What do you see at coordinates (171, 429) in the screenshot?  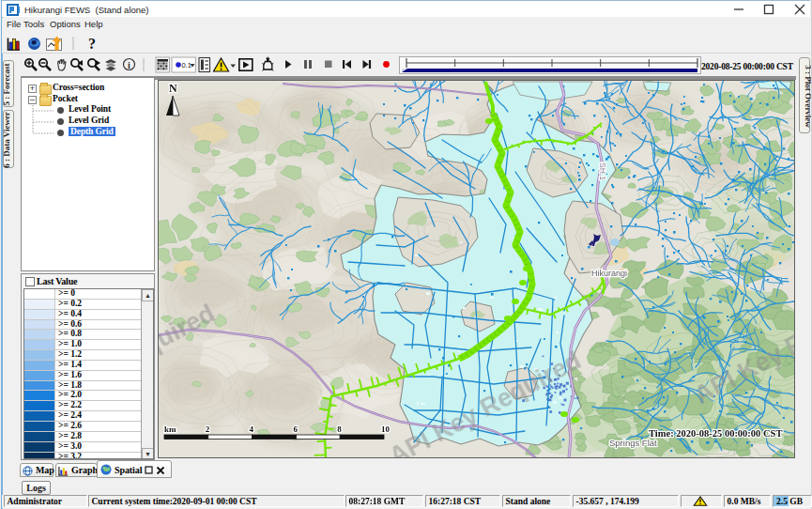 I see `svg-text: km` at bounding box center [171, 429].